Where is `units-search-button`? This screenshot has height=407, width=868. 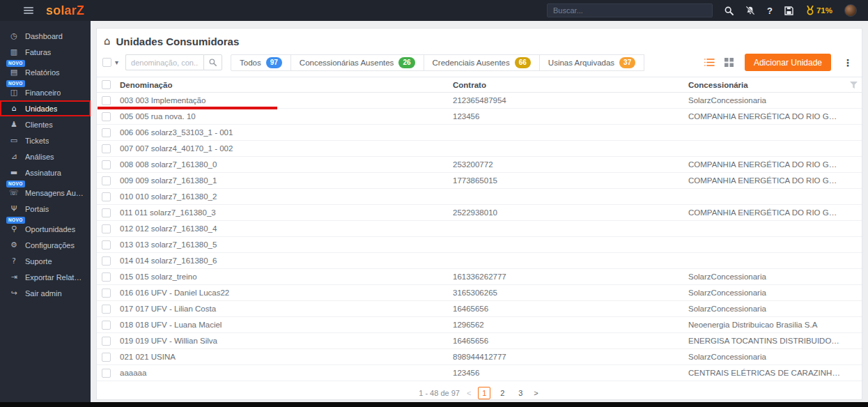
units-search-button is located at coordinates (213, 63).